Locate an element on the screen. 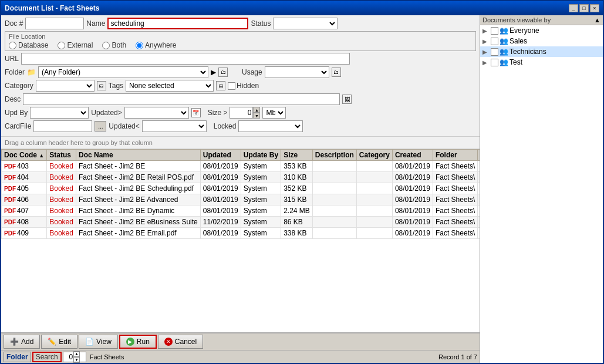 This screenshot has height=364, width=604. right-panel-collapse-button: ▲ is located at coordinates (598, 20).